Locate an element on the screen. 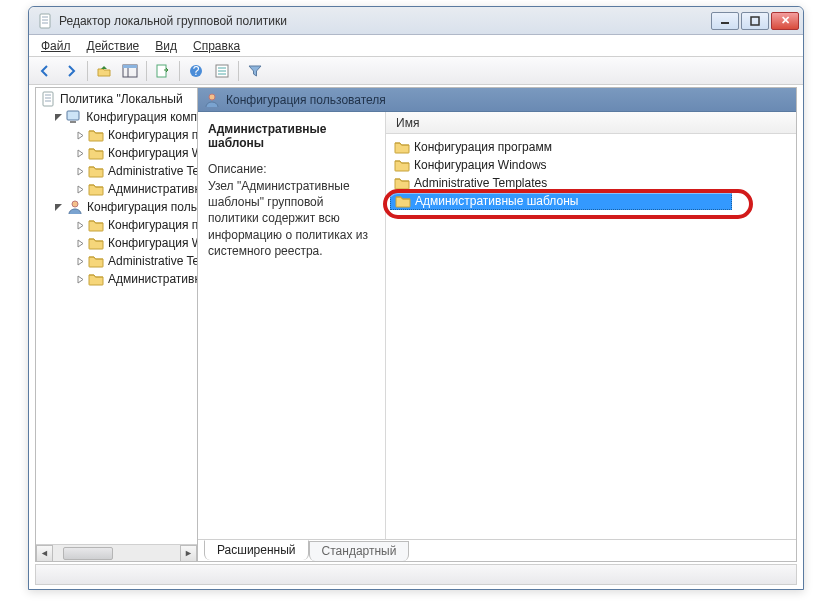 This screenshot has height=601, width=832. list-item-label: Конфигурация Windows is located at coordinates (480, 165).